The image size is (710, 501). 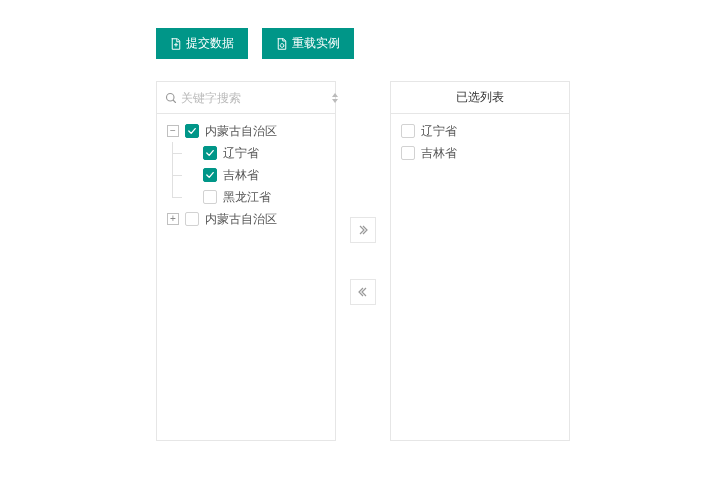 What do you see at coordinates (246, 153) in the screenshot?
I see `tree-item: 辽宁省` at bounding box center [246, 153].